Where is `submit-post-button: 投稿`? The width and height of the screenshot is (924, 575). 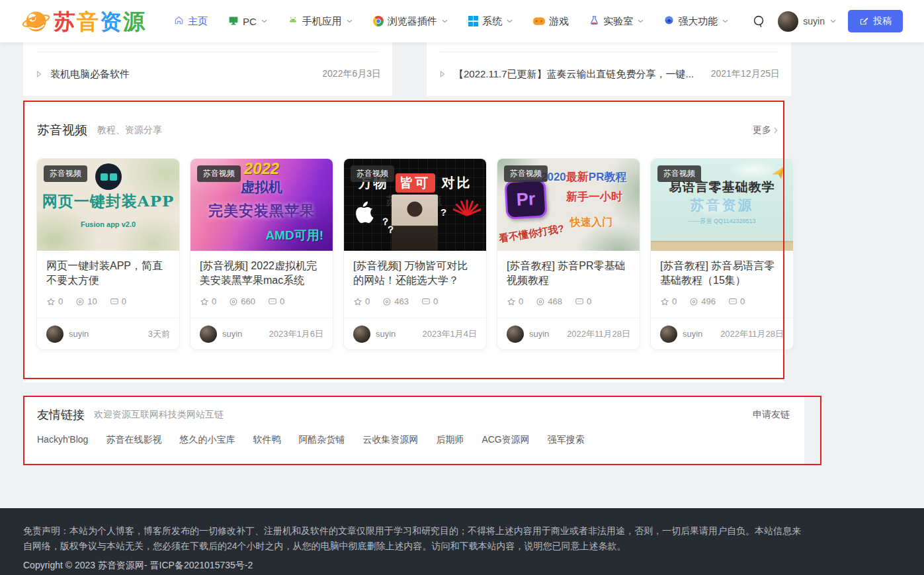 submit-post-button: 投稿 is located at coordinates (876, 21).